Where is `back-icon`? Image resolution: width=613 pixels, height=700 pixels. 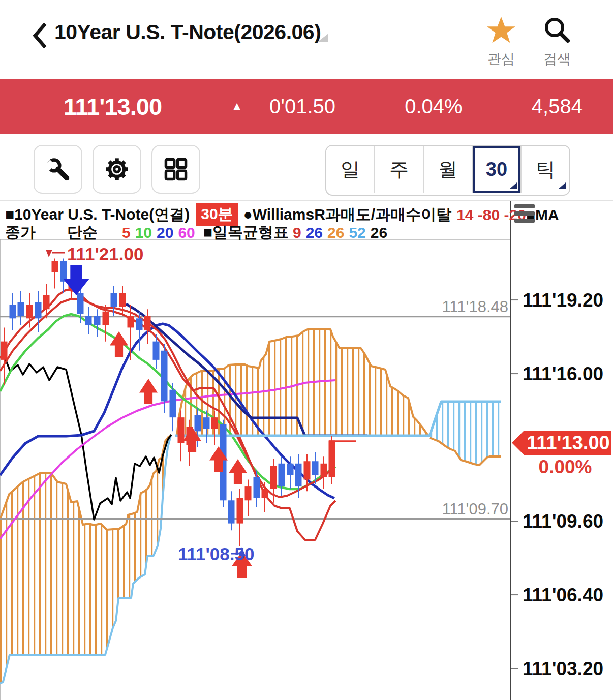 back-icon is located at coordinates (40, 36).